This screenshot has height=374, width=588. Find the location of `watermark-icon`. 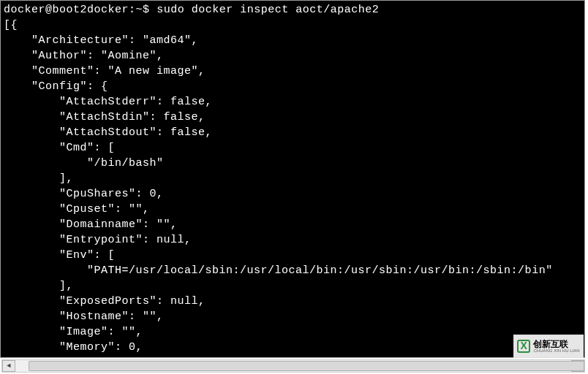

watermark-icon is located at coordinates (524, 346).